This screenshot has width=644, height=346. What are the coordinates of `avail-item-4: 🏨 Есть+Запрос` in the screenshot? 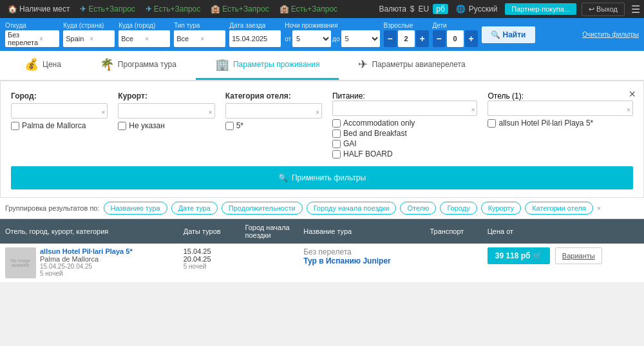 It's located at (308, 9).